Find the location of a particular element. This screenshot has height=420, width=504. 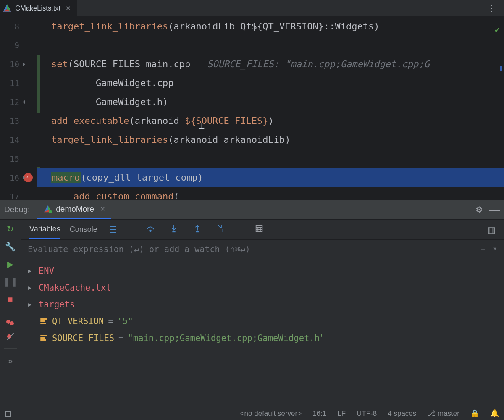

debug-config-name: demoMore is located at coordinates (75, 209).